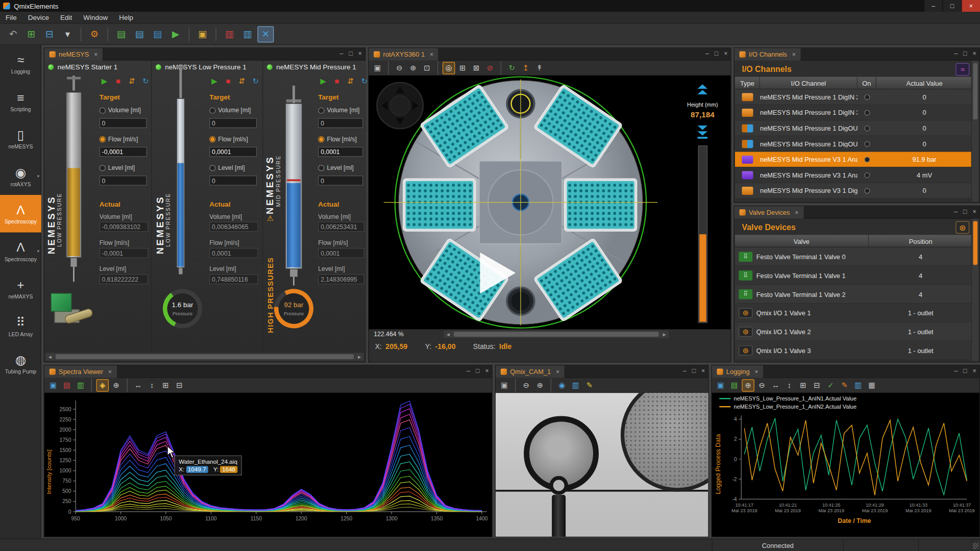 This screenshot has width=980, height=551. I want to click on scroll-left-icon: ◄, so click(50, 357).